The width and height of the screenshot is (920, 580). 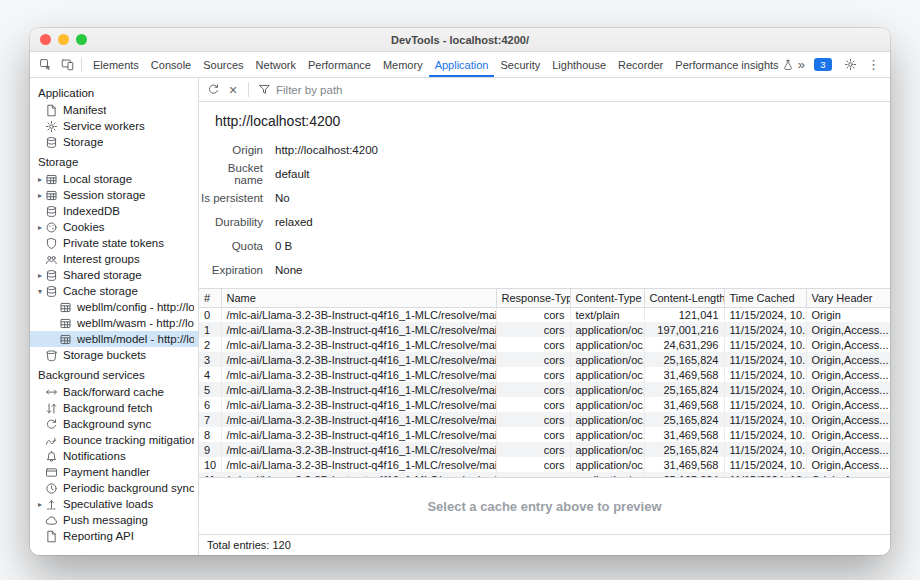 I want to click on tab-performance: Performance, so click(x=340, y=64).